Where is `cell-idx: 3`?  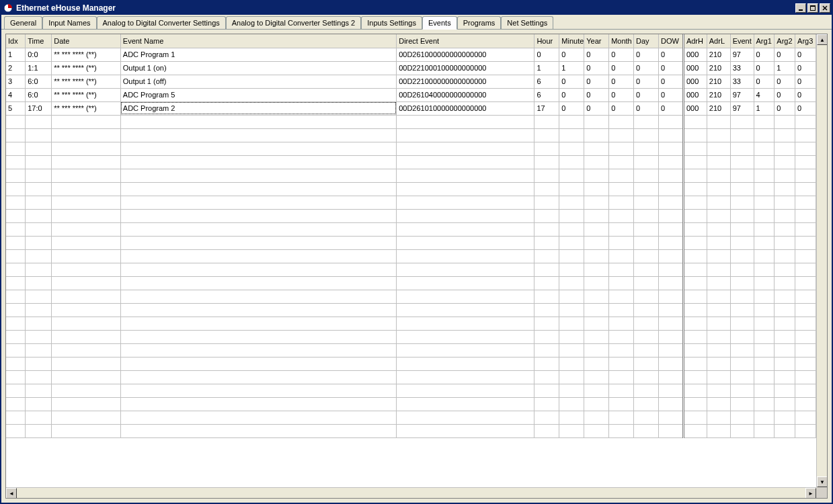
cell-idx: 3 is located at coordinates (16, 81).